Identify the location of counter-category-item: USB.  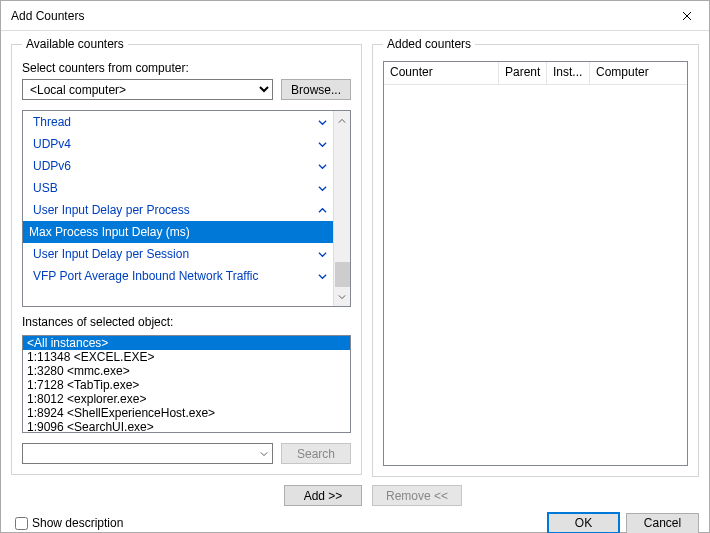
(178, 188).